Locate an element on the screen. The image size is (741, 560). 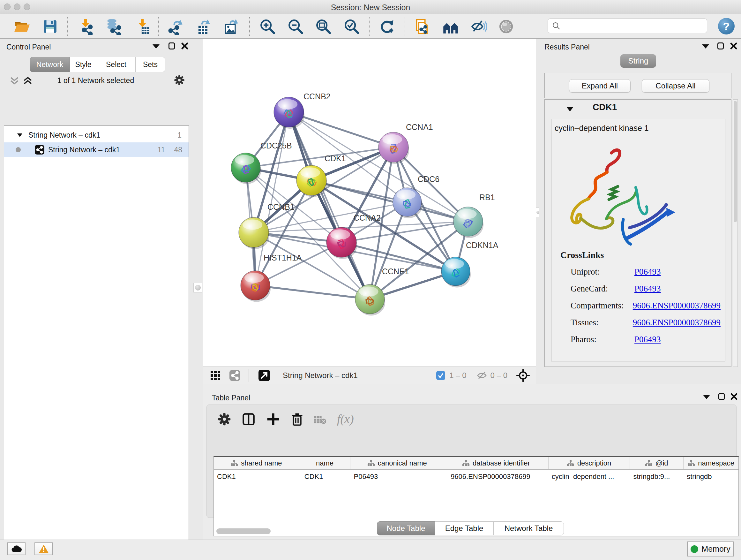
share-view-icon is located at coordinates (235, 375).